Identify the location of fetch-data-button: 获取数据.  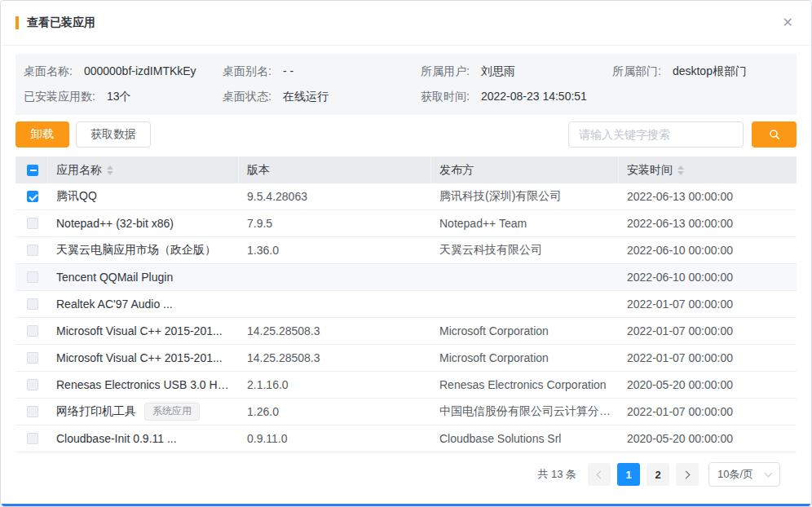
(113, 134).